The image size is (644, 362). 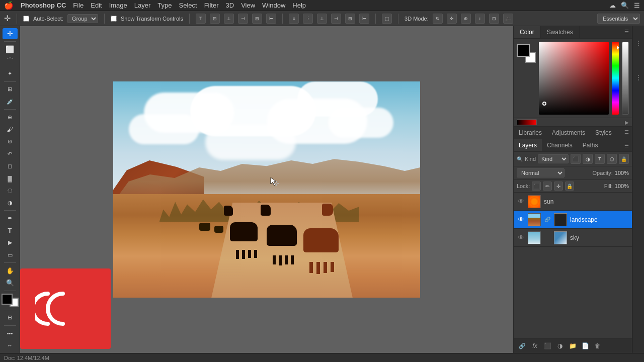 What do you see at coordinates (10, 270) in the screenshot?
I see `hand-tool-btn: ✋` at bounding box center [10, 270].